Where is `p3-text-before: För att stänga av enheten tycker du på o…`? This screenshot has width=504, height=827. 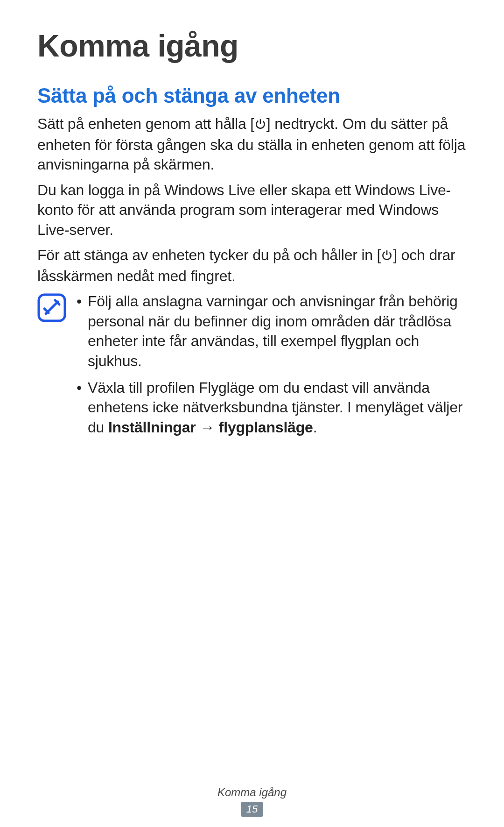
p3-text-before: För att stänga av enheten tycker du på o… is located at coordinates (209, 255).